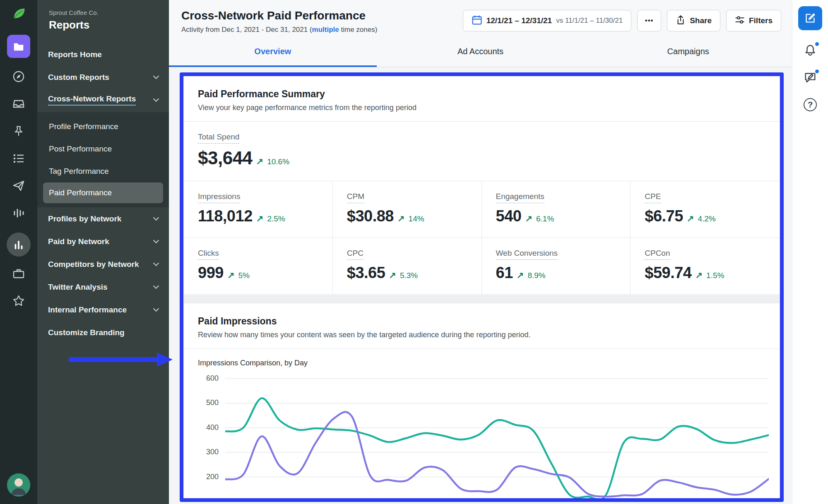  What do you see at coordinates (19, 131) in the screenshot?
I see `pin-icon` at bounding box center [19, 131].